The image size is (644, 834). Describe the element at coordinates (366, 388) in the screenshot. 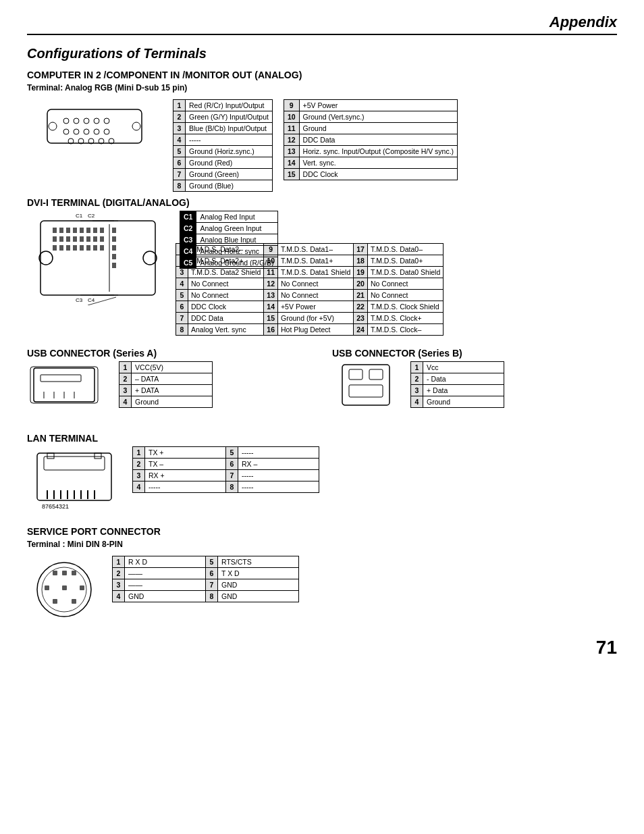

I see `usb-b-diagram` at that location.